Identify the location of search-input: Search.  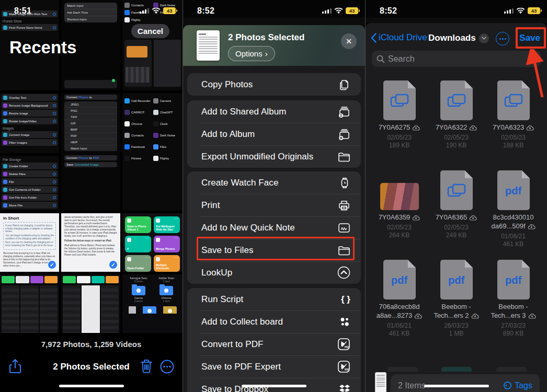
(456, 59).